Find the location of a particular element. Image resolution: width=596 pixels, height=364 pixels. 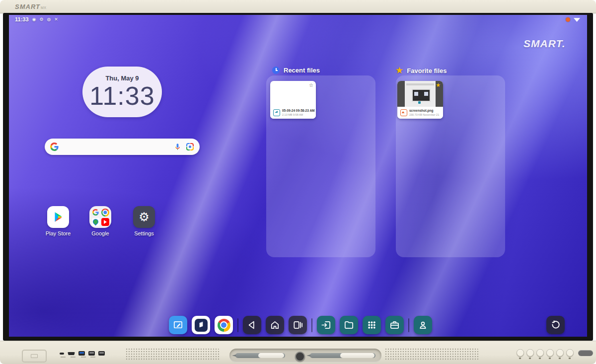

home-icon is located at coordinates (275, 325).